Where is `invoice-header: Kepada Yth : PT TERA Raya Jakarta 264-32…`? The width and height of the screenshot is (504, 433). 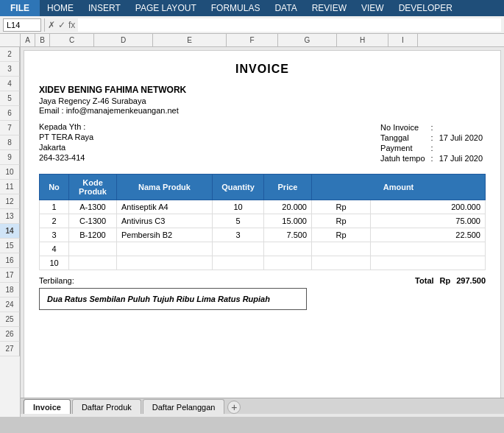 invoice-header: Kepada Yth : PT TERA Raya Jakarta 264-32… is located at coordinates (262, 143).